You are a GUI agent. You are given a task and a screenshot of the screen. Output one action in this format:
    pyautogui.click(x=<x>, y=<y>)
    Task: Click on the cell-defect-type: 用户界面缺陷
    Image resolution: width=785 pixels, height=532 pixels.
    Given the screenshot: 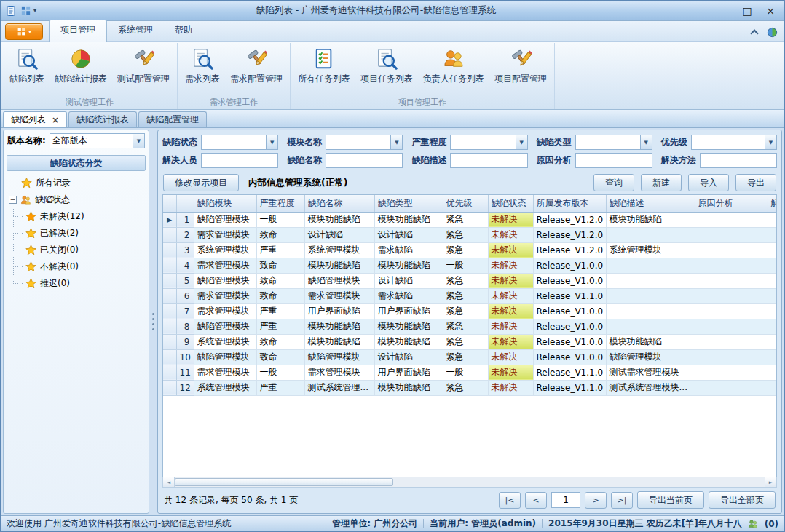 What is the action you would take?
    pyautogui.click(x=409, y=311)
    